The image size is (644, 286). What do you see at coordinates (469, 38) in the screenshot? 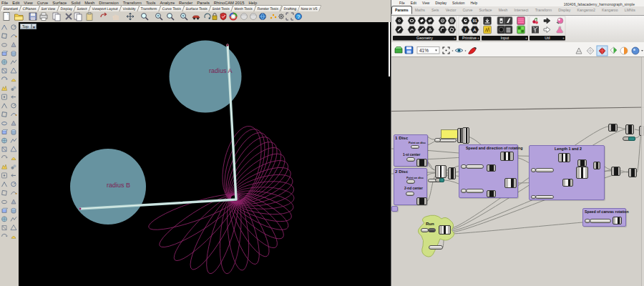
I see `svg-text: Primitive` at bounding box center [469, 38].